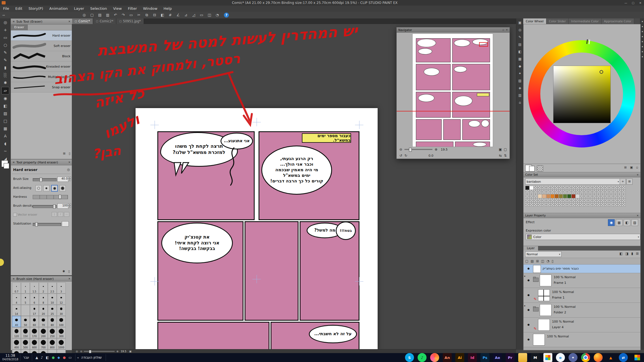 The width and height of the screenshot is (644, 362). Describe the element at coordinates (43, 321) in the screenshot. I see `brush-size-cell: 70` at that location.